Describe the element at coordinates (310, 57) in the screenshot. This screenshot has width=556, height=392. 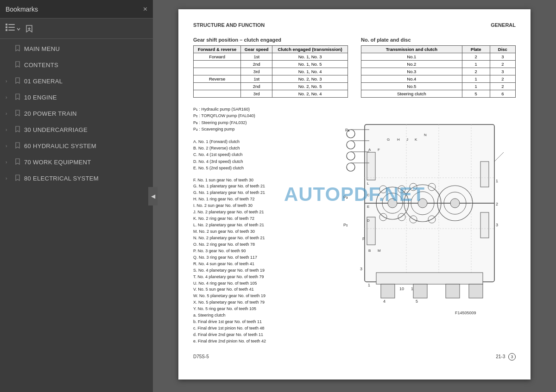
I see `table-cell: No. 1, No. 3` at that location.